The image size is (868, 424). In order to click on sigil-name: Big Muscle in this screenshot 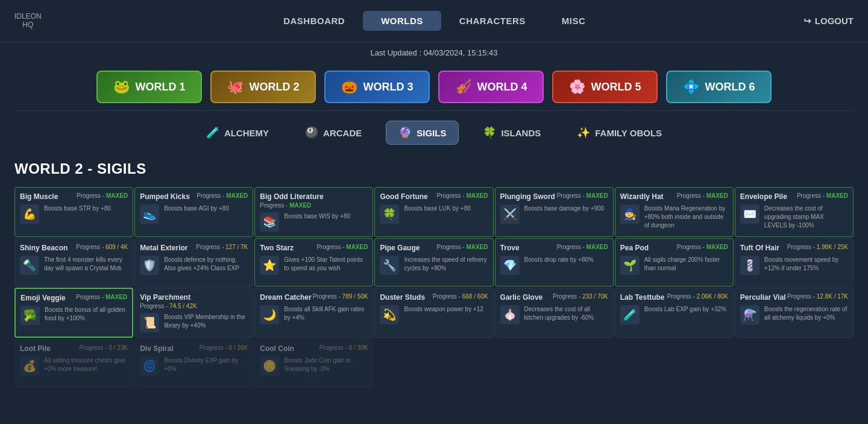, I will do `click(39, 197)`.